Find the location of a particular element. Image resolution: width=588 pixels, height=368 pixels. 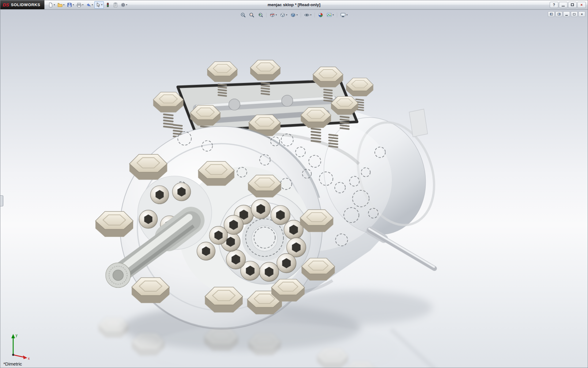

open-button: ▾ is located at coordinates (61, 5).